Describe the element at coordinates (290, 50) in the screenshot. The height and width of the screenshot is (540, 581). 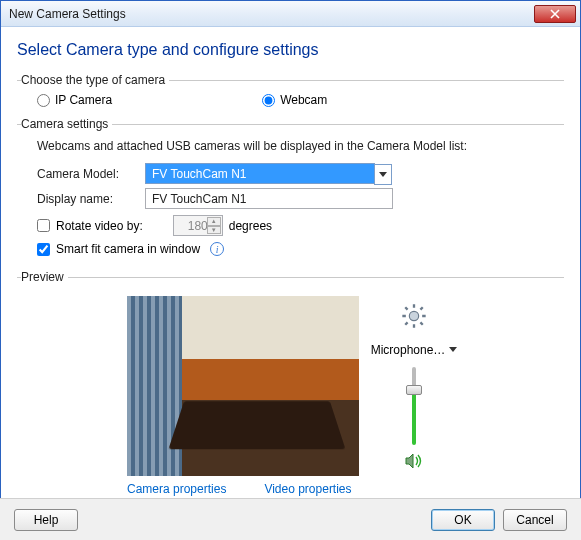
I see `page-heading: Select Camera type and configure setting…` at that location.